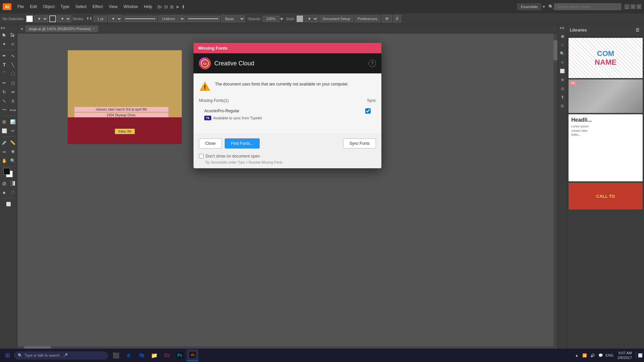 The height and width of the screenshot is (362, 644). Describe the element at coordinates (4, 142) in the screenshot. I see `eyedropper-tool: 💉` at that location.